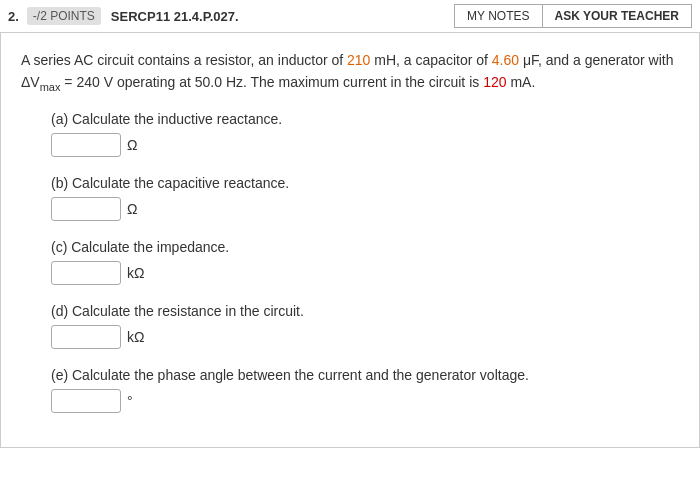 This screenshot has height=502, width=700. Describe the element at coordinates (365, 401) in the screenshot. I see `part-e-input-row: °` at that location.